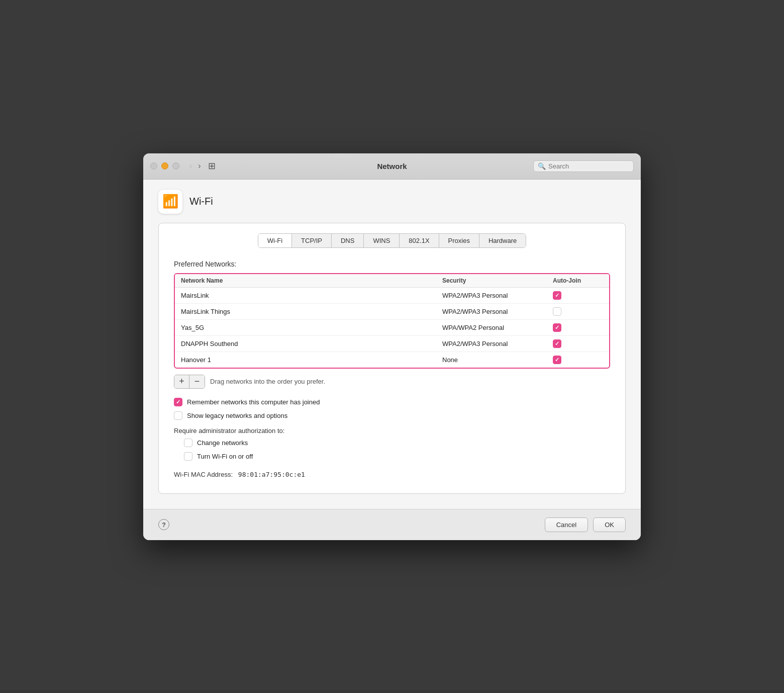  I want to click on col-security: Security, so click(498, 281).